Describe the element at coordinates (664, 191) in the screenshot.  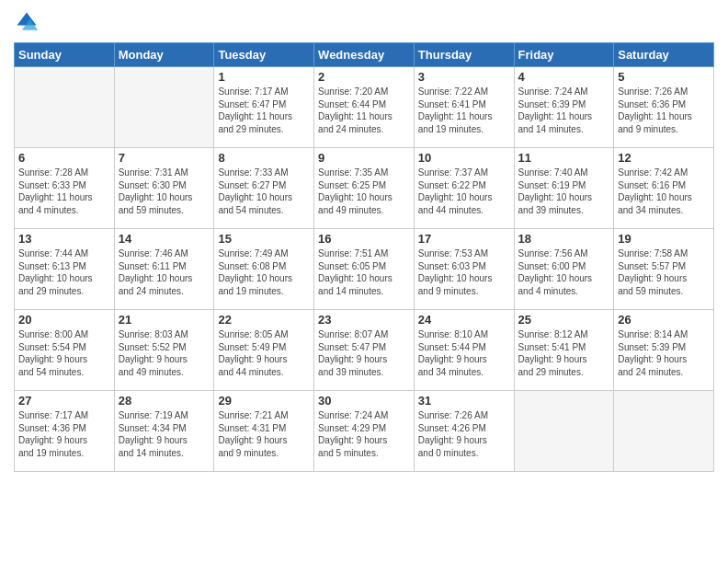
I see `day-info: Sunrise: 7:42 AM Sunset: 6:16 PM Dayligh…` at that location.